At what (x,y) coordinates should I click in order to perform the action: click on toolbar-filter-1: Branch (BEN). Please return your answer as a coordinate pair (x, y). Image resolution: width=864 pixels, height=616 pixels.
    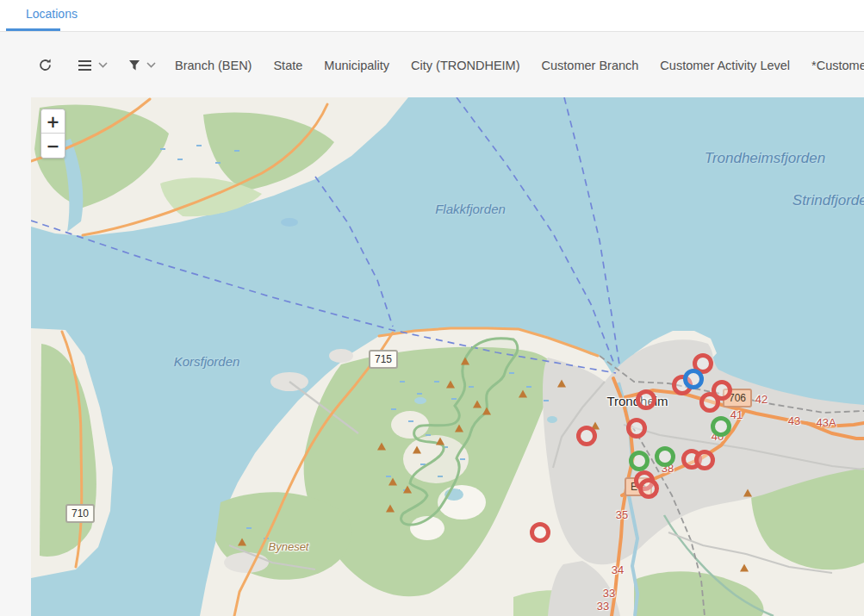
    Looking at the image, I should click on (214, 65).